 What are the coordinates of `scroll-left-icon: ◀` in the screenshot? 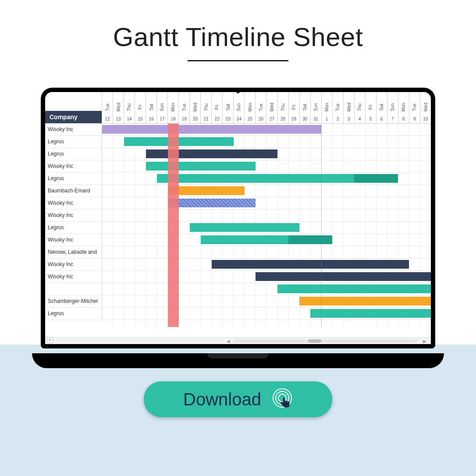 It's located at (229, 341).